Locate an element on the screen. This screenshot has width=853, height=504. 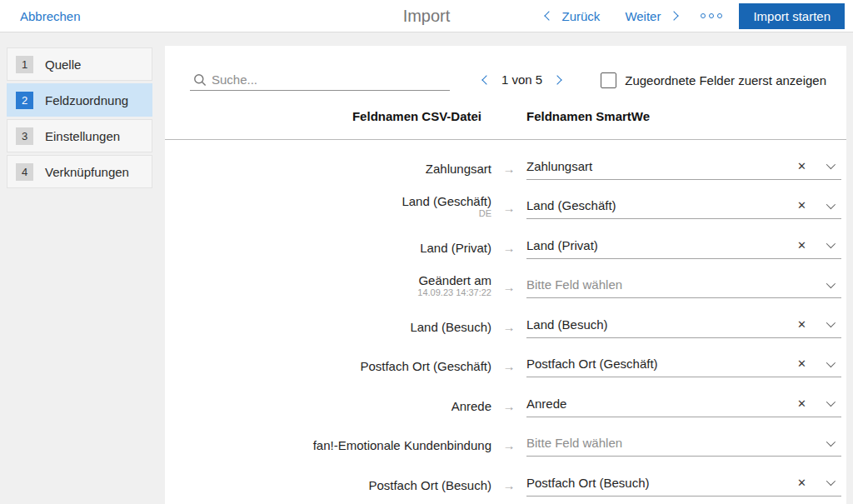
target-field-value: Zahlungsart is located at coordinates (661, 167).